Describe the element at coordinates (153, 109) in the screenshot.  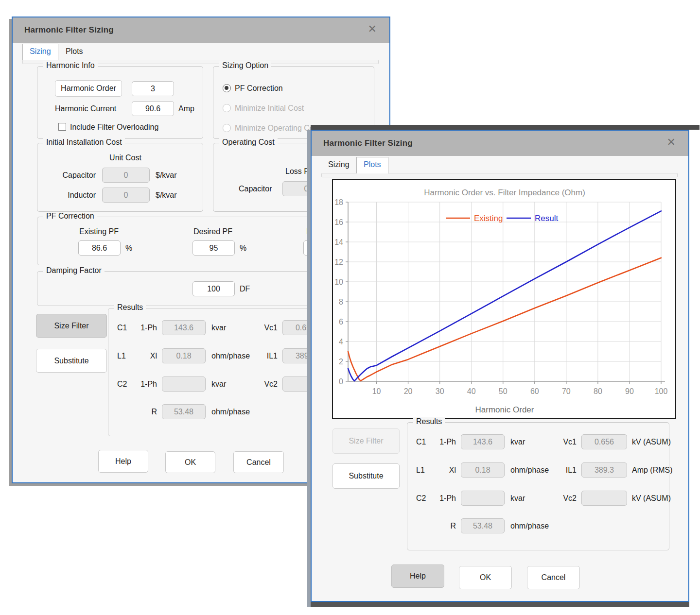
I see `harmonic-current-input: 90.6` at that location.